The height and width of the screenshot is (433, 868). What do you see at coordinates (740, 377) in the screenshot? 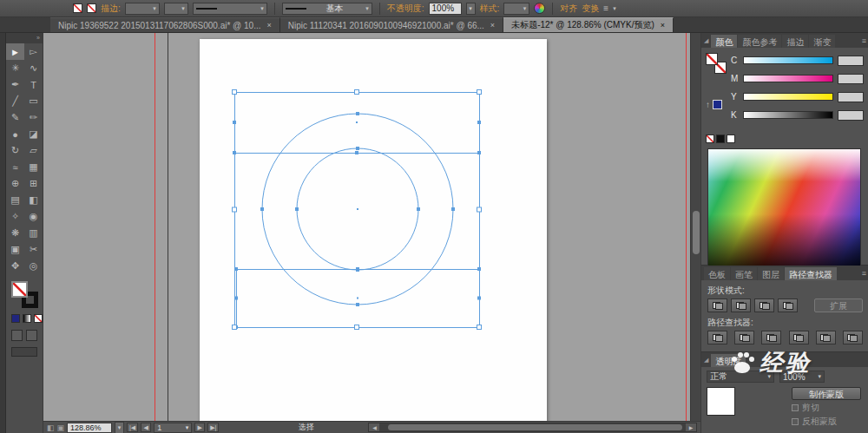
I see `blend-mode-dropdown: 正常▾` at bounding box center [740, 377].